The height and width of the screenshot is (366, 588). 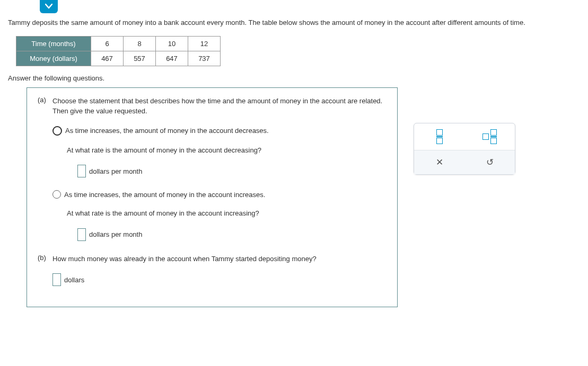 What do you see at coordinates (140, 43) in the screenshot?
I see `table-cell: 8` at bounding box center [140, 43].